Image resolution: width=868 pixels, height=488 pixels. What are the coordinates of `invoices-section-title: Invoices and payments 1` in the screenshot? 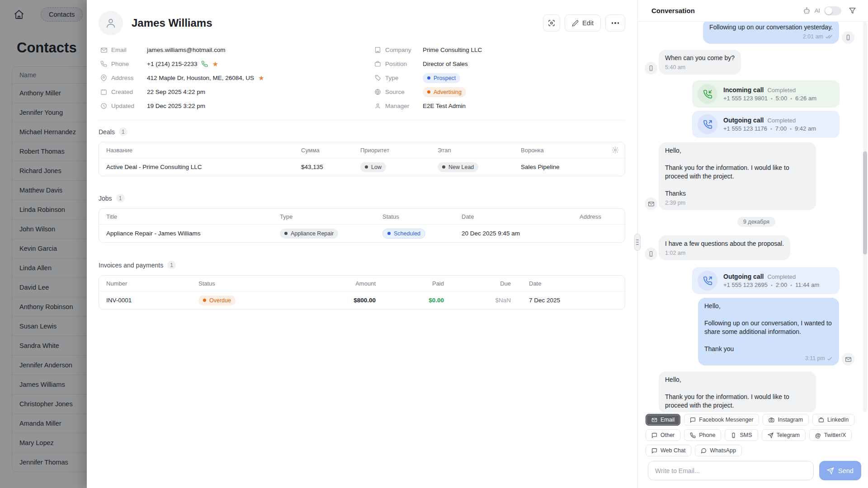 It's located at (368, 265).